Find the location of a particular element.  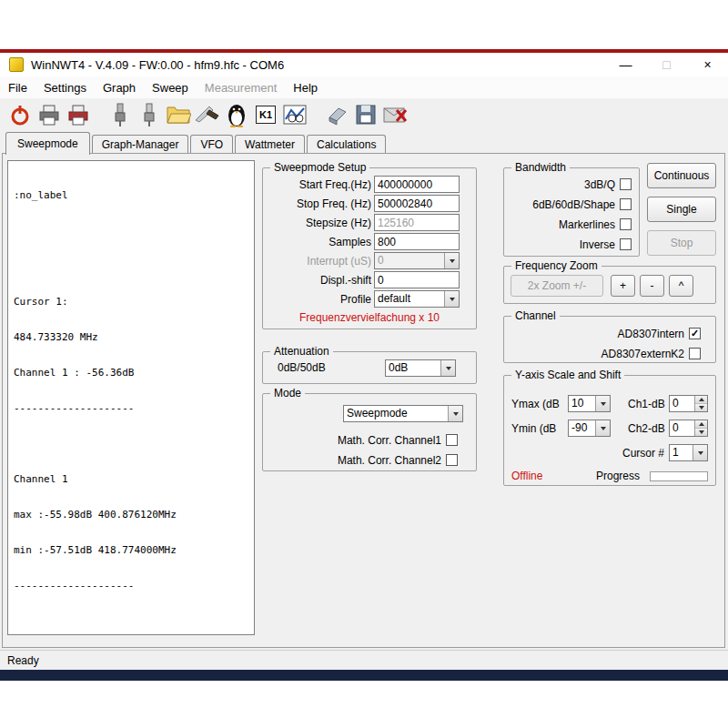

ad8307-extern-checkbox is located at coordinates (695, 353).